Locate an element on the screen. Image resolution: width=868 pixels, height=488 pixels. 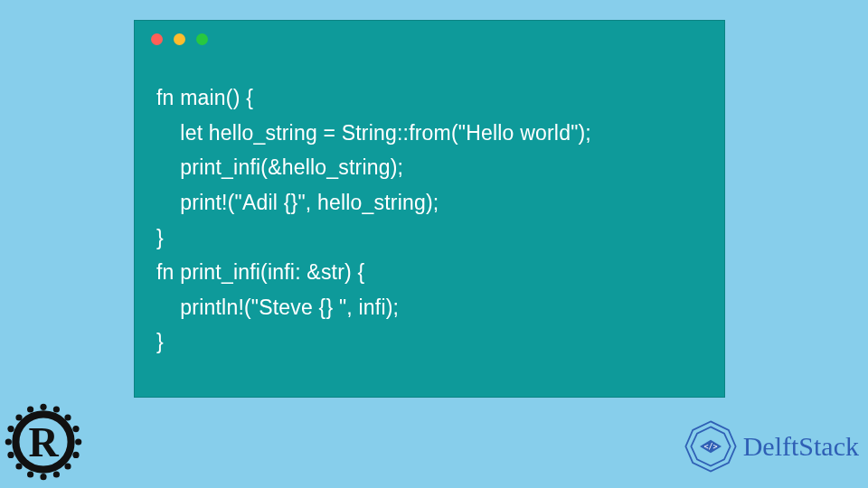
window-minimize-dot is located at coordinates (179, 40).